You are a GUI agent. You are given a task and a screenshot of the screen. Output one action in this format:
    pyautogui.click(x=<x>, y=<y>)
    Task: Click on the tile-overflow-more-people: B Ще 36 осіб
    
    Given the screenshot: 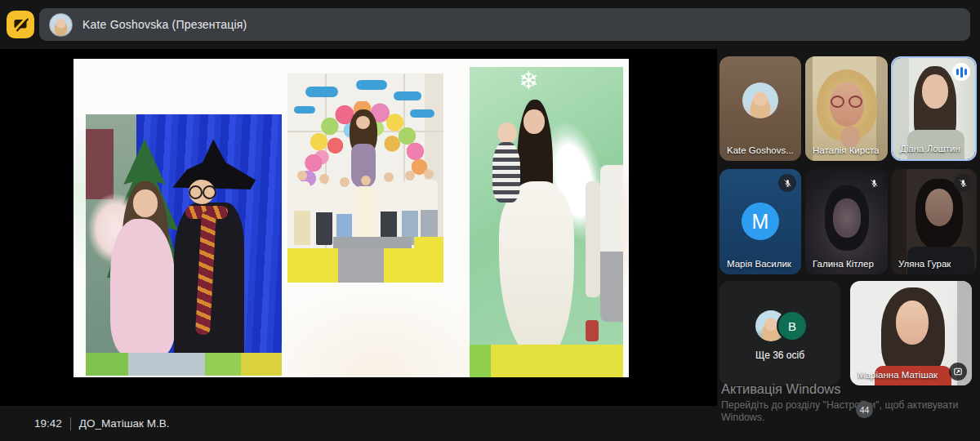 What is the action you would take?
    pyautogui.click(x=780, y=333)
    